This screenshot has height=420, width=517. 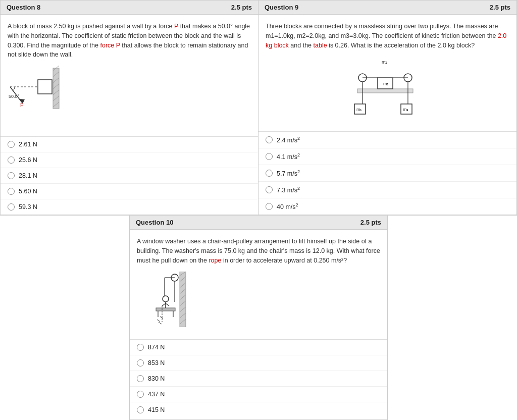 I want to click on q10-label-5: 415 N, so click(x=157, y=410).